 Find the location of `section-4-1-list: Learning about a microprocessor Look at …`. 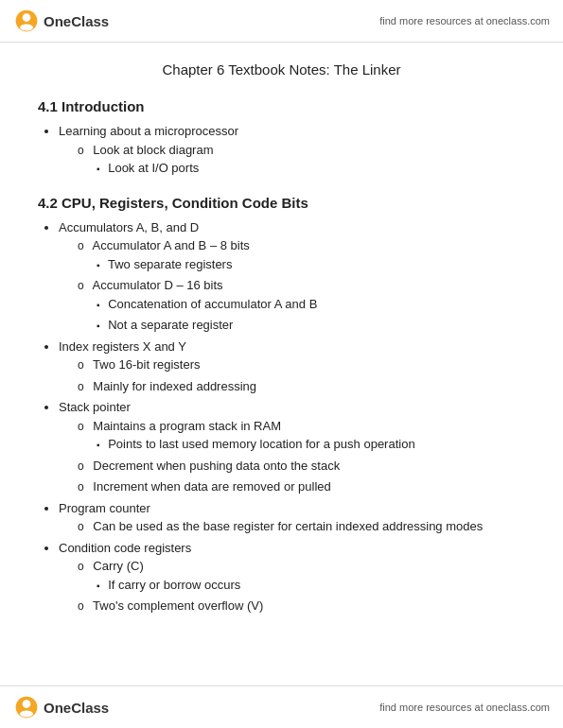

section-4-1-list: Learning about a microprocessor Look at … is located at coordinates (291, 149).